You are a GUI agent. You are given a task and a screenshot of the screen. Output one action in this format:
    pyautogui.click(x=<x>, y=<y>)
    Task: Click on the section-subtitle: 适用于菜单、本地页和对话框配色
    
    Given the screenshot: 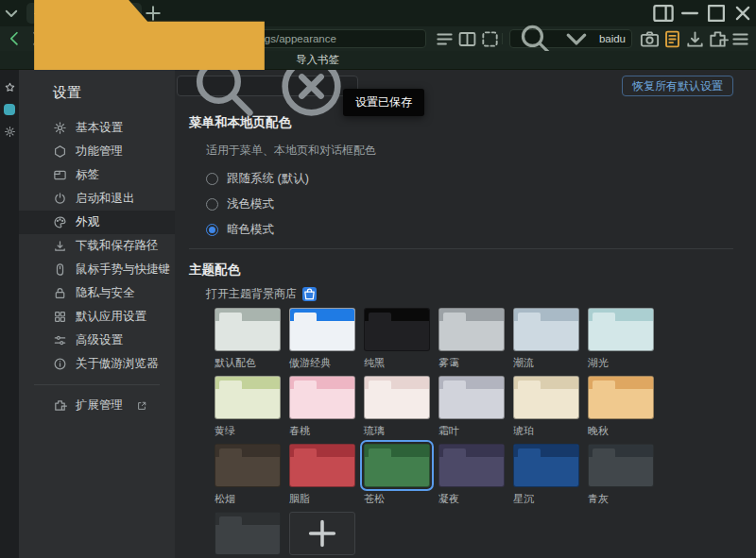 What is the action you would take?
    pyautogui.click(x=481, y=151)
    